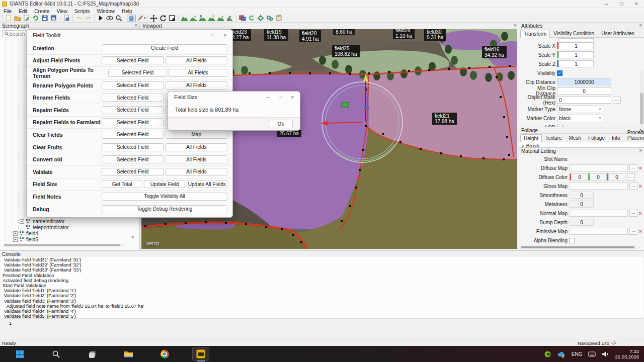 The height and width of the screenshot is (362, 644). I want to click on foliage-tab-mesh: Mesh, so click(575, 138).